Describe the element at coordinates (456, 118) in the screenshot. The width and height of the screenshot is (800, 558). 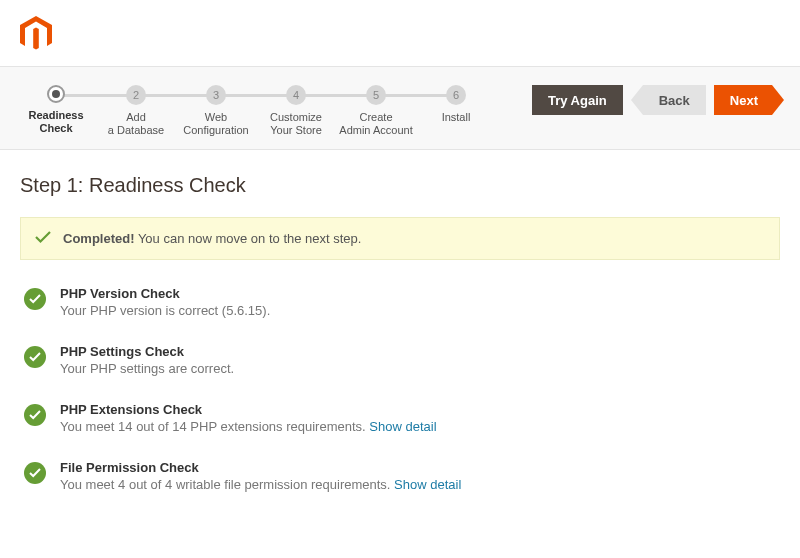
I see `step-label: Install` at that location.